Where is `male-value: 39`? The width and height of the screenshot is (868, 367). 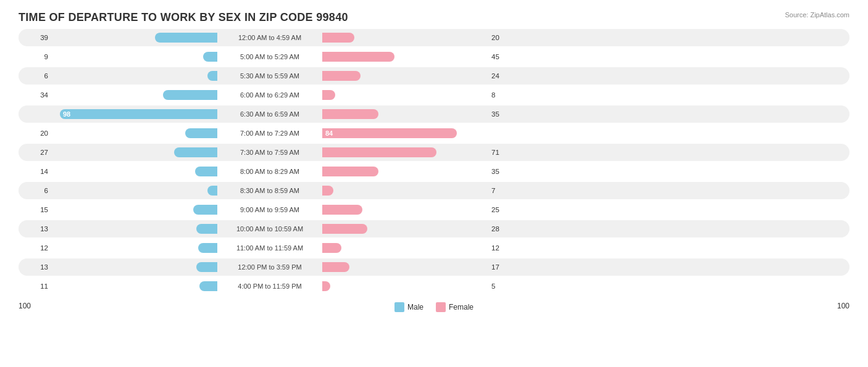 male-value: 39 is located at coordinates (35, 38).